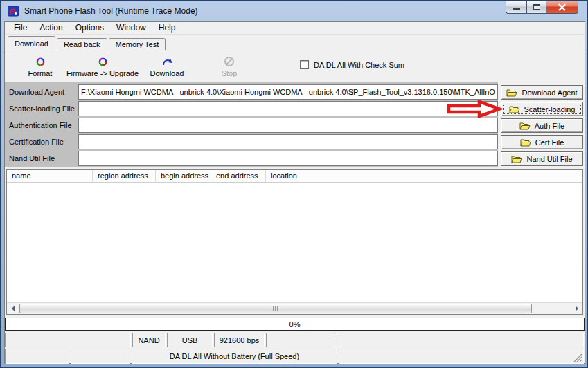  Describe the element at coordinates (352, 65) in the screenshot. I see `checksum-checkbox-row: DA DL All With Check Sum` at that location.